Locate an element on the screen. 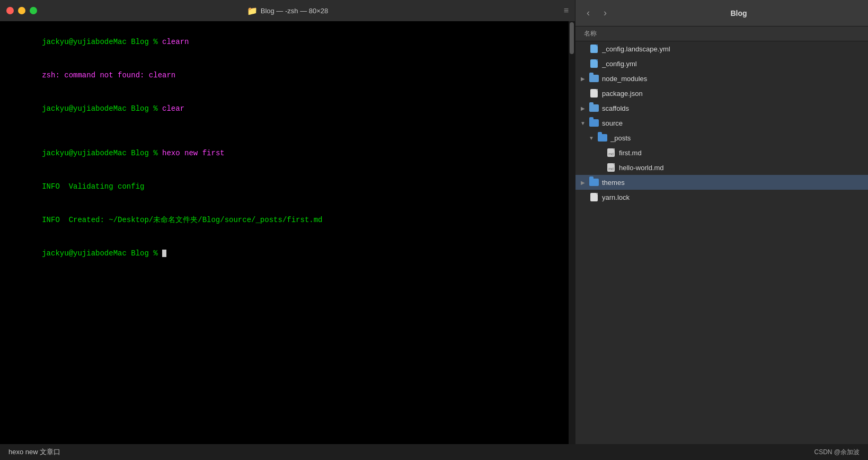 This screenshot has height=460, width=868. list-item: ▶ node_modules is located at coordinates (722, 78).